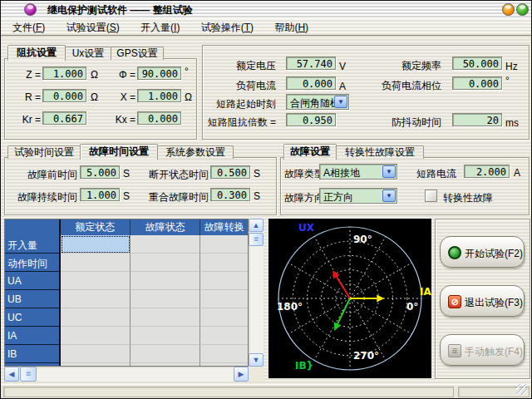 Image resolution: width=532 pixels, height=399 pixels. I want to click on table-row: IB, so click(126, 354).